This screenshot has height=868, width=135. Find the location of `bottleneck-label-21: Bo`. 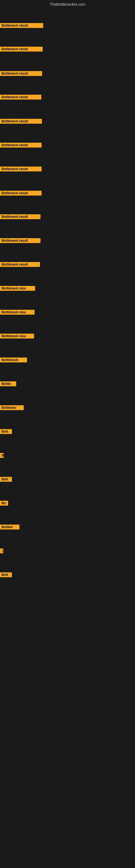

bottleneck-label-21: Bo is located at coordinates (4, 503).